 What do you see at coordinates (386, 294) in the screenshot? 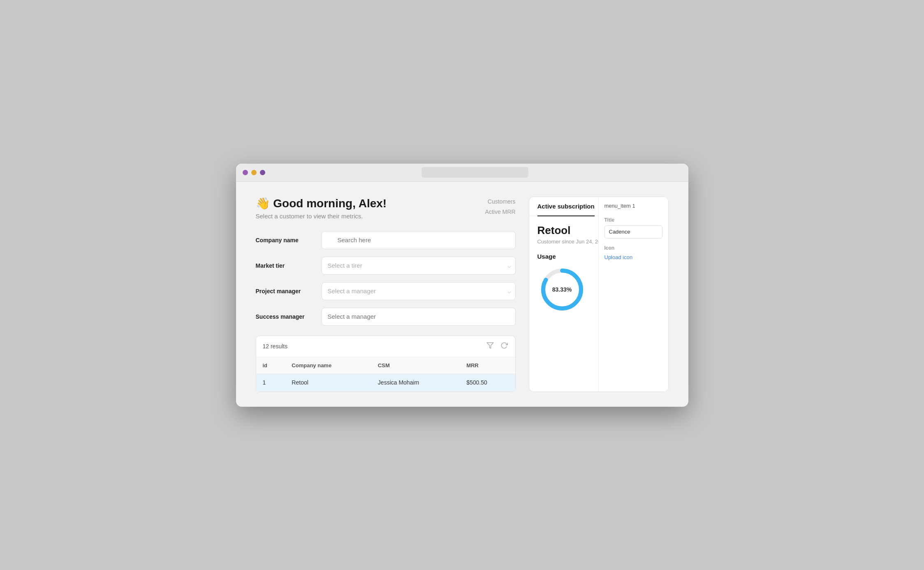
I see `left-panel: 👋 Good morning, Alex! Select a customer …` at bounding box center [386, 294].